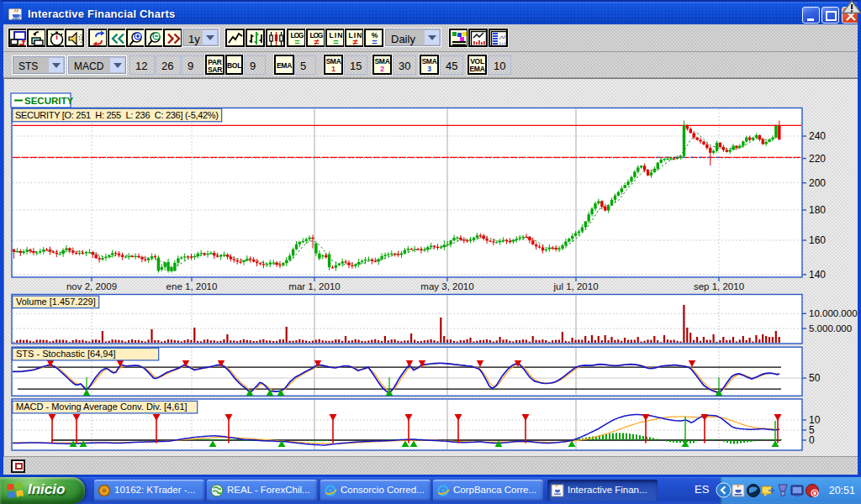  Describe the element at coordinates (817, 275) in the screenshot. I see `svg-text: 140` at that location.